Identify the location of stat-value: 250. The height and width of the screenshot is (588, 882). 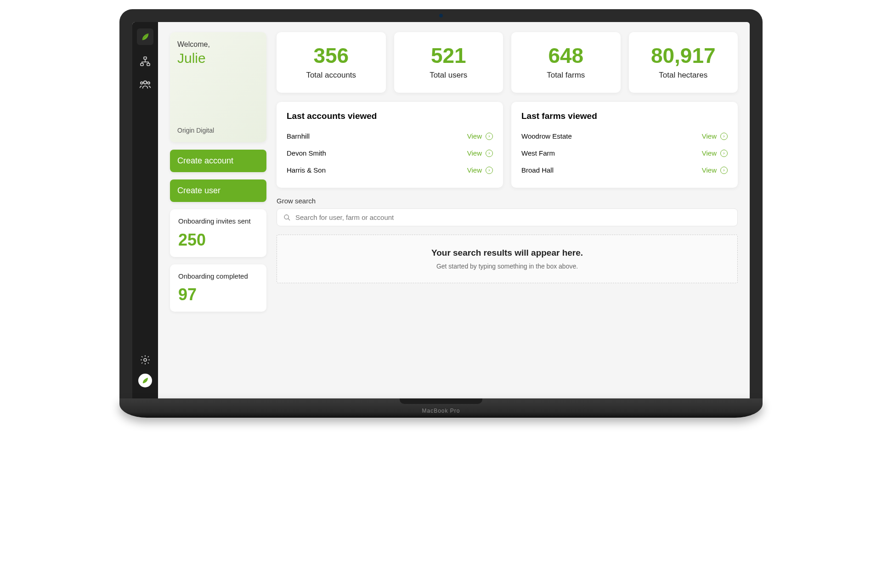
(218, 240).